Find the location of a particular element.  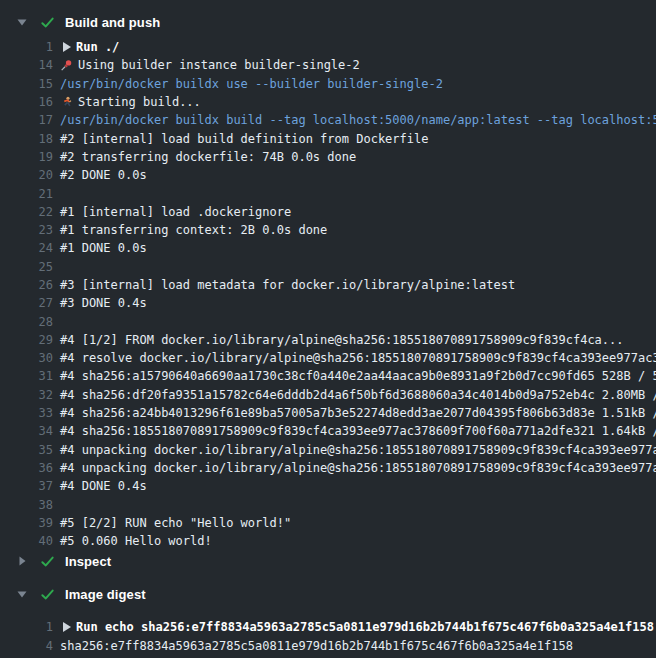

log-line-content: #4 sha256:185518070891758909c9f839cf4ca3… is located at coordinates (358, 431).